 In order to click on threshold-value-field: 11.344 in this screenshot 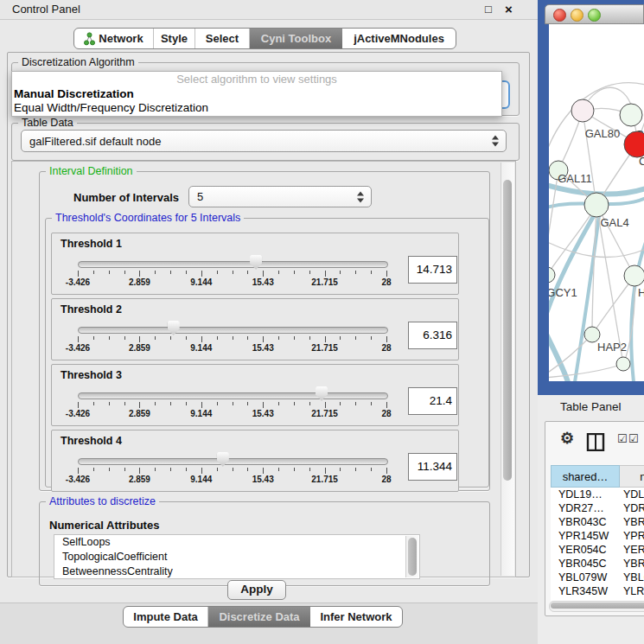, I will do `click(432, 467)`.